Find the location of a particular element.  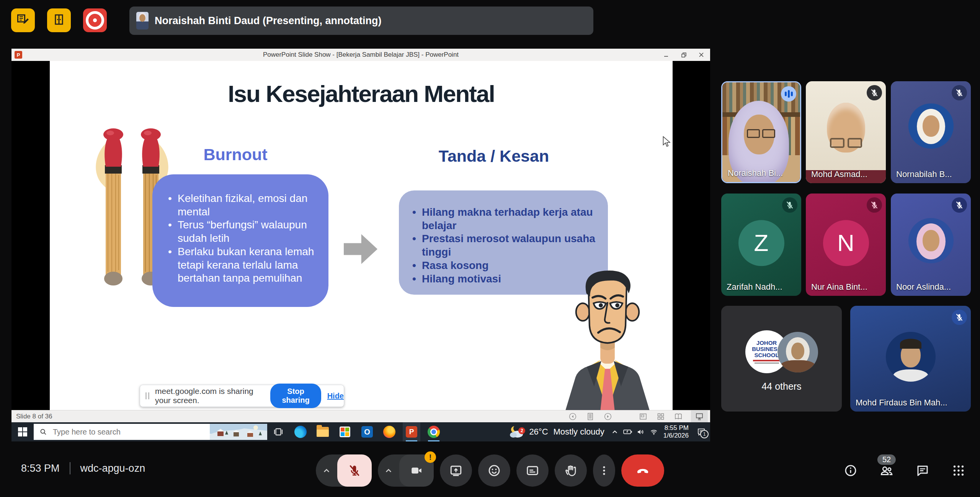

slide-counter: Slide 8 of 36 is located at coordinates (34, 417).